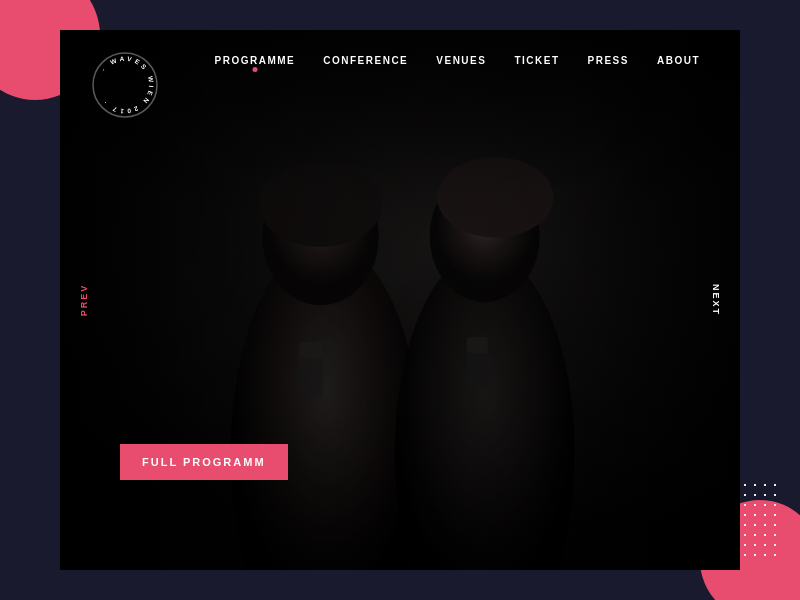 This screenshot has width=800, height=600. I want to click on navbar: PROGRAMME CONFERENCE VENUES TICKET PRESS…, so click(400, 60).